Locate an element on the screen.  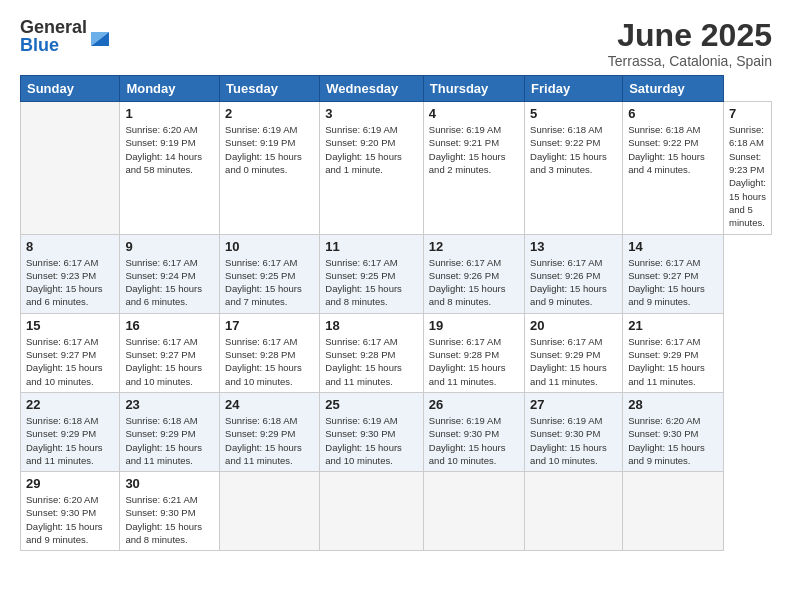
calendar-cell: 23Sunrise: 6:18 AMSunset: 9:29 PMDayligh… is located at coordinates (170, 432).